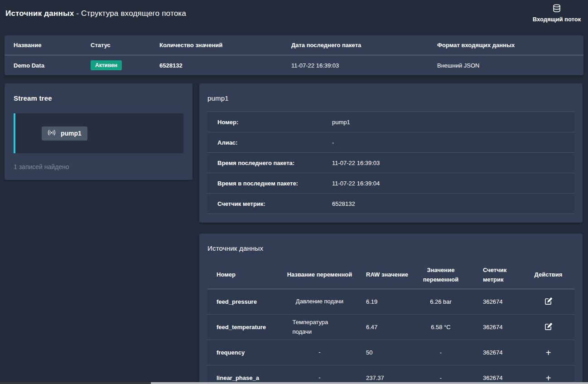 This screenshot has width=588, height=384. Describe the element at coordinates (246, 327) in the screenshot. I see `variable-number: feed_temperature` at that location.